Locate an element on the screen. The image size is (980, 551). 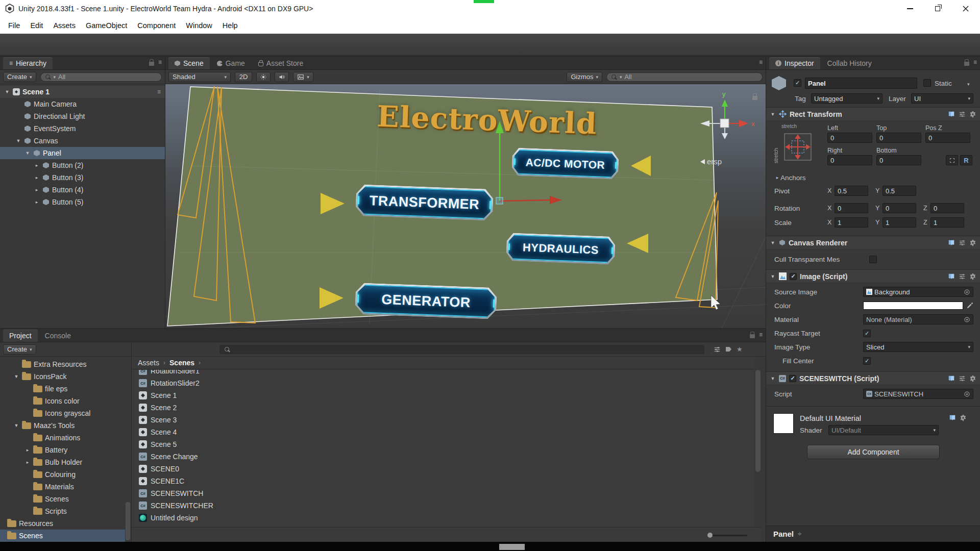
cull-checkbox is located at coordinates (873, 259).